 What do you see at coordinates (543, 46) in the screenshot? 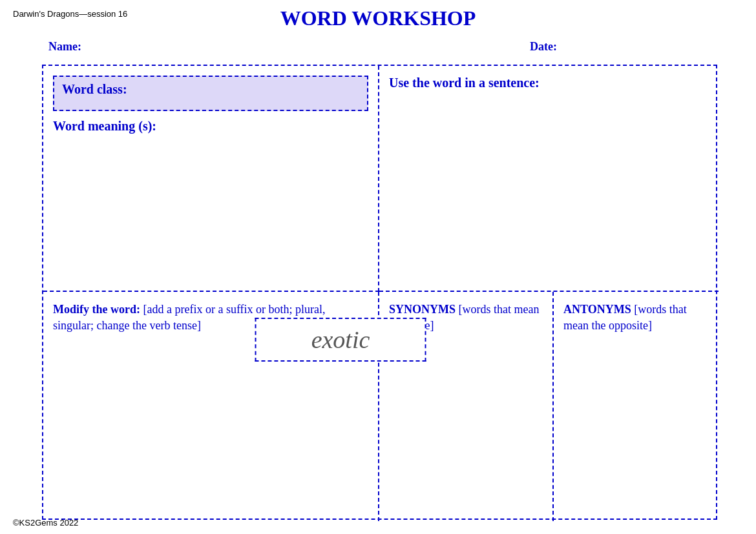
I see `date-label: Date:` at bounding box center [543, 46].